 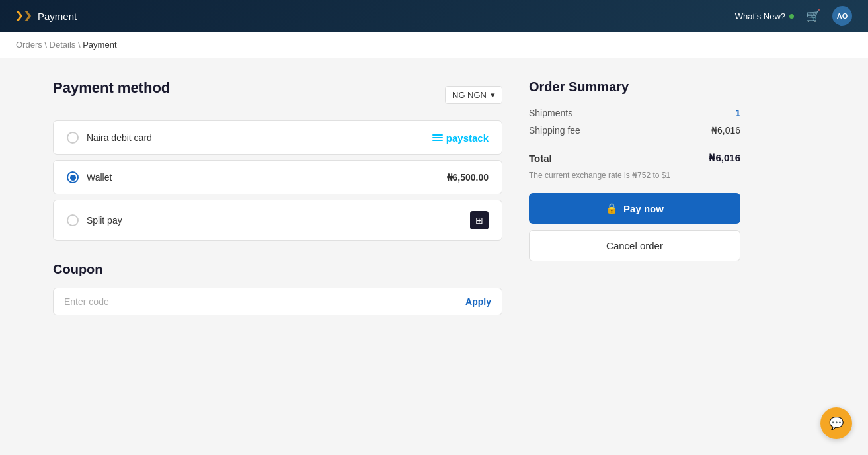 What do you see at coordinates (119, 138) in the screenshot?
I see `naira-debit-label: Naira debit card` at bounding box center [119, 138].